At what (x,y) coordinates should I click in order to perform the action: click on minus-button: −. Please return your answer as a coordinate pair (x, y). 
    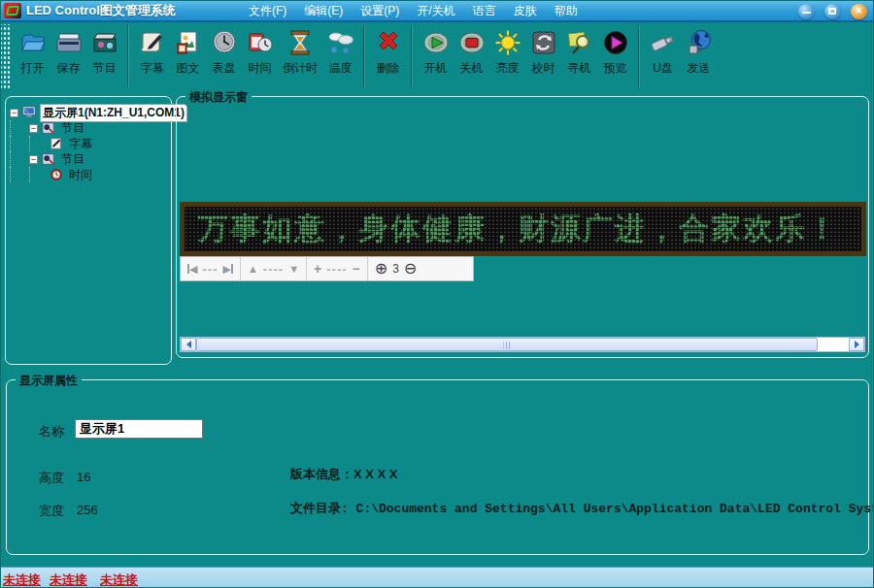
    Looking at the image, I should click on (356, 269).